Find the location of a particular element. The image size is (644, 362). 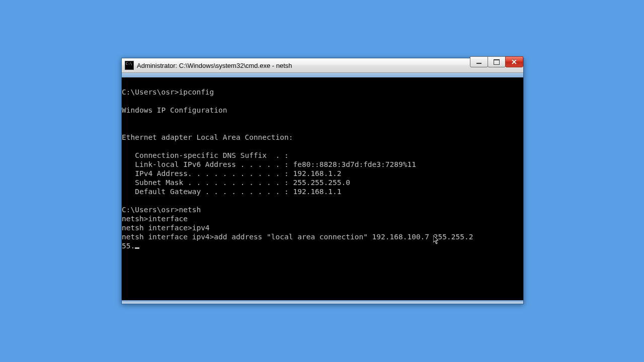

window-title: Administrator: C:\Windows\system32\cmd.e… is located at coordinates (214, 65).